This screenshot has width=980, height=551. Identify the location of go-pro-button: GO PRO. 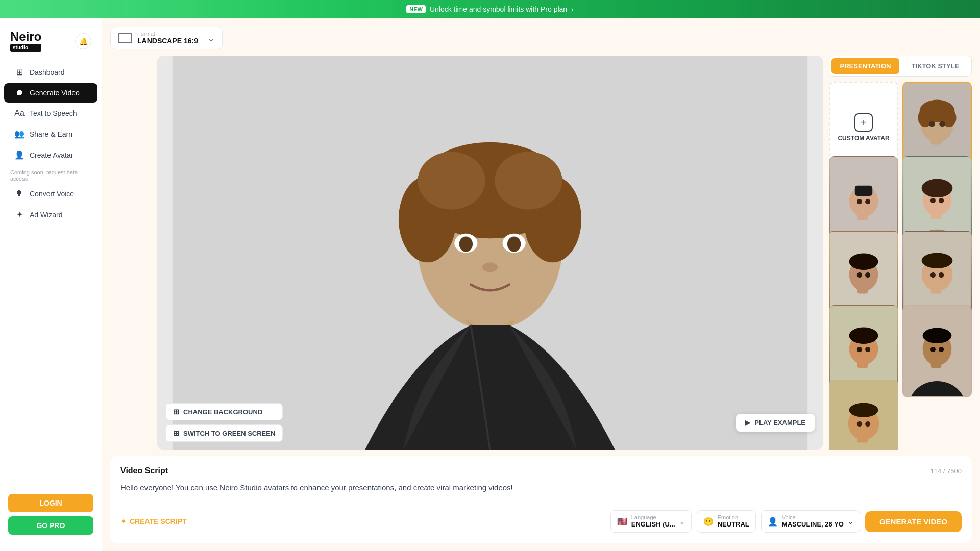
(51, 525).